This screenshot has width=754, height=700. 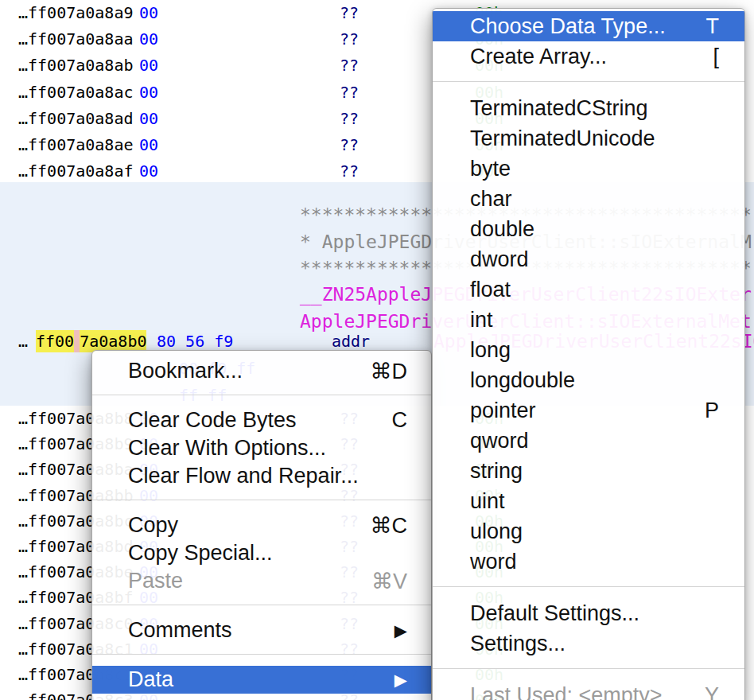 I want to click on menu-item-double: double, so click(x=589, y=229).